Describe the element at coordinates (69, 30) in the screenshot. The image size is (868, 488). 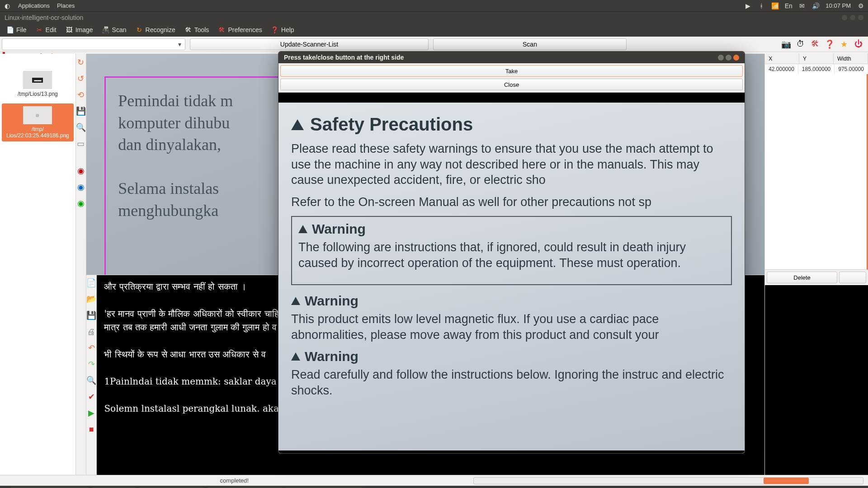
I see `image-icon: 🖼` at that location.